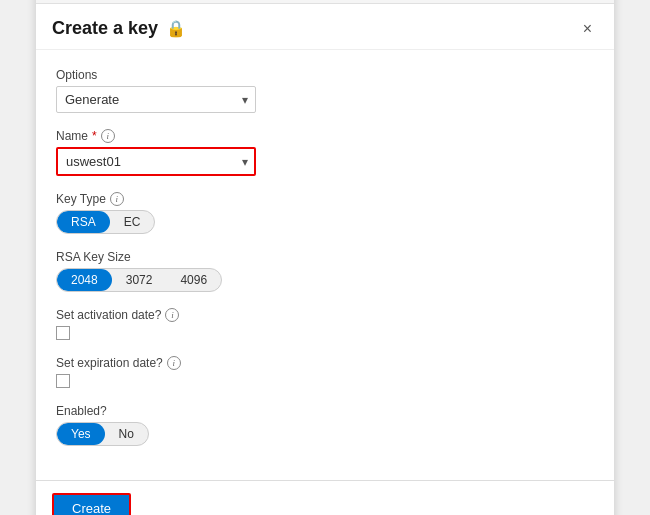 The height and width of the screenshot is (515, 650). What do you see at coordinates (325, 498) in the screenshot?
I see `panel-footer: Create` at bounding box center [325, 498].